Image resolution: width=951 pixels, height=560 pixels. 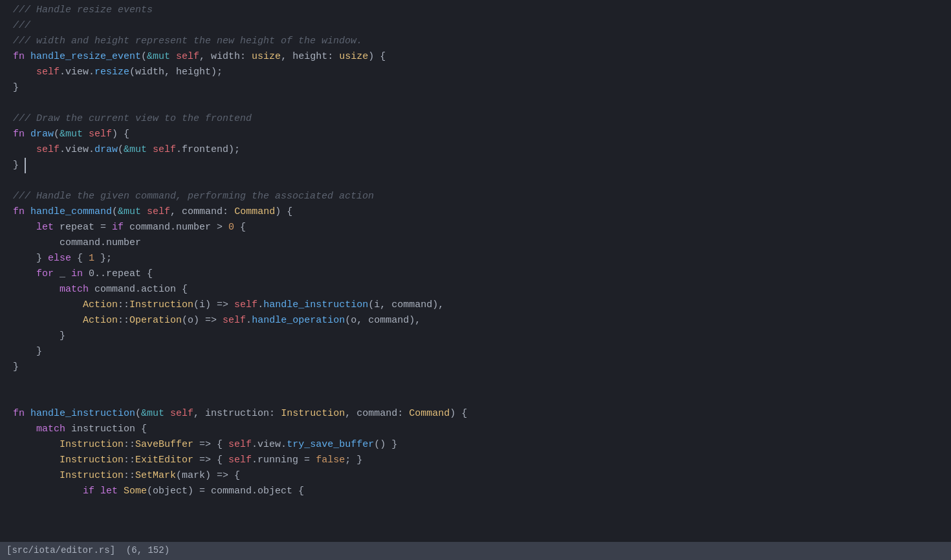 I want to click on code-line: fn handle_command(&mut self, command: Co…, so click(x=476, y=212).